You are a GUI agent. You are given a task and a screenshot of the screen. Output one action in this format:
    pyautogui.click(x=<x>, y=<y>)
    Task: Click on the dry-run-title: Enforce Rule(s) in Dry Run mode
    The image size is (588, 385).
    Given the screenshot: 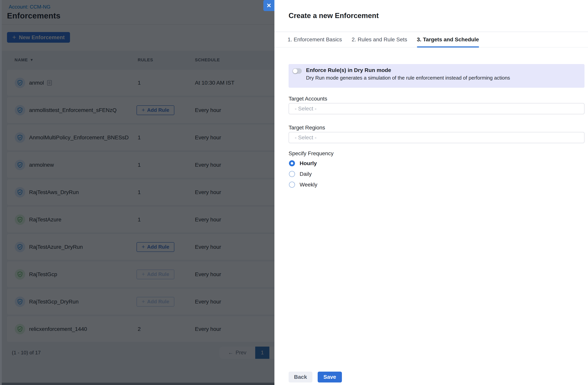 What is the action you would take?
    pyautogui.click(x=349, y=70)
    